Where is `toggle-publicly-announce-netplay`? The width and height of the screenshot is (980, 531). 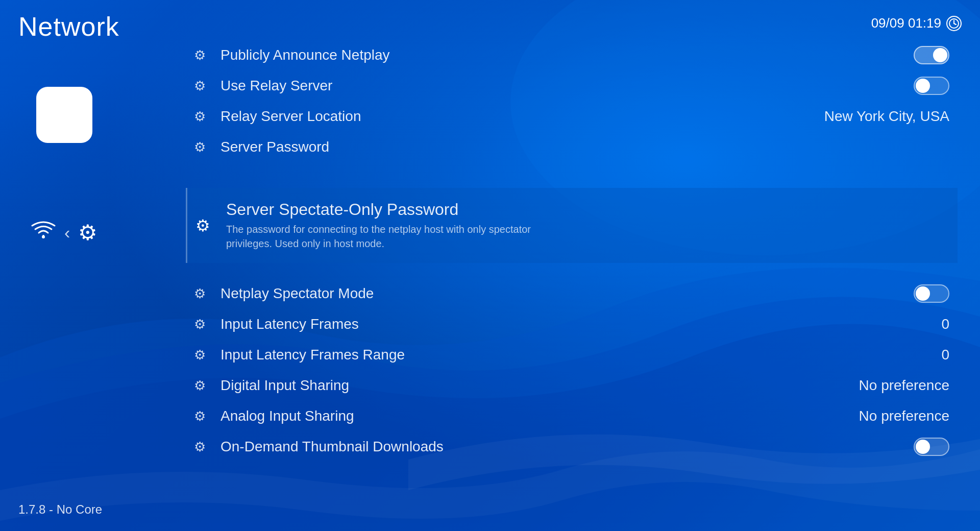 toggle-publicly-announce-netplay is located at coordinates (932, 55).